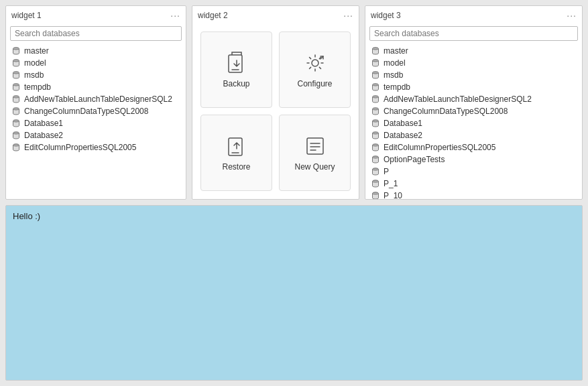  Describe the element at coordinates (96, 34) in the screenshot. I see `widget-1-search-input` at that location.